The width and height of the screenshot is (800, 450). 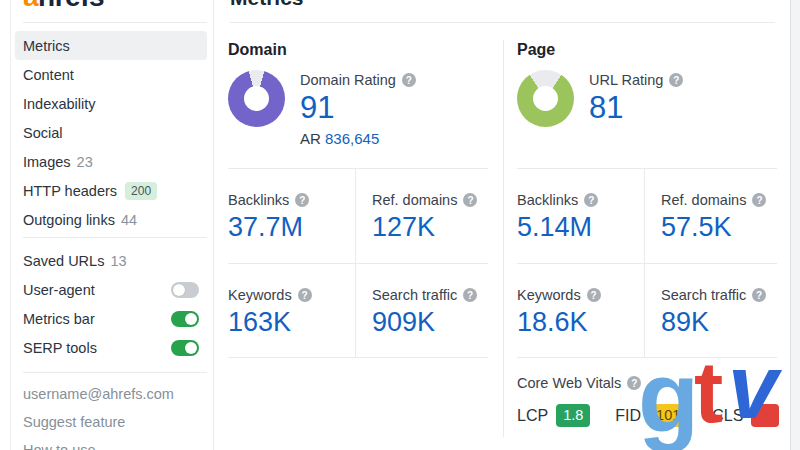 What do you see at coordinates (256, 98) in the screenshot?
I see `domain-rating-donut` at bounding box center [256, 98].